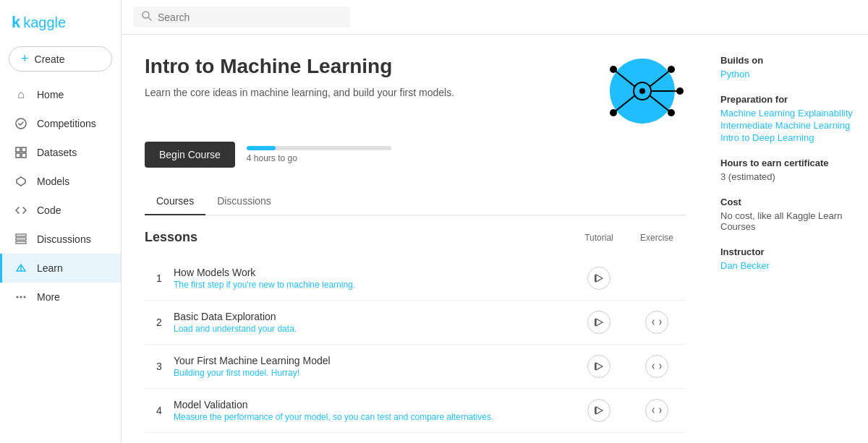 This screenshot has height=443, width=868. What do you see at coordinates (159, 322) in the screenshot?
I see `lesson-number: 2` at bounding box center [159, 322].